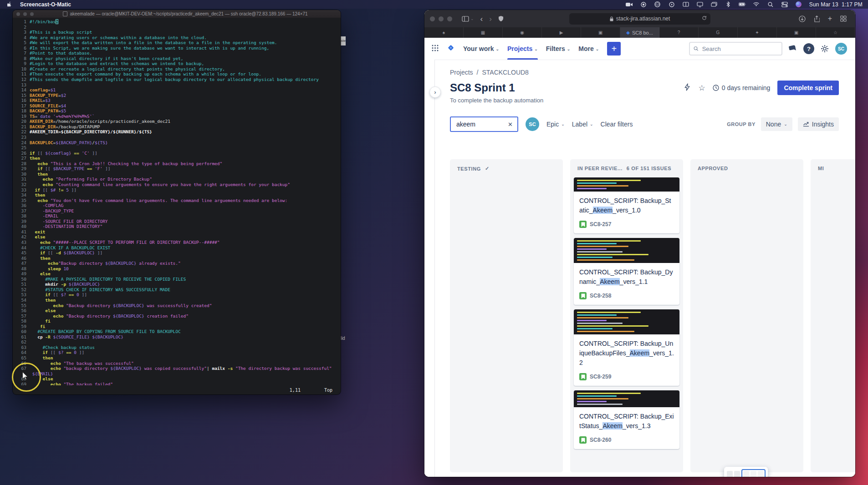 This screenshot has height=485, width=868. I want to click on terminal-code-line: 16EMAIL=$3, so click(178, 101).